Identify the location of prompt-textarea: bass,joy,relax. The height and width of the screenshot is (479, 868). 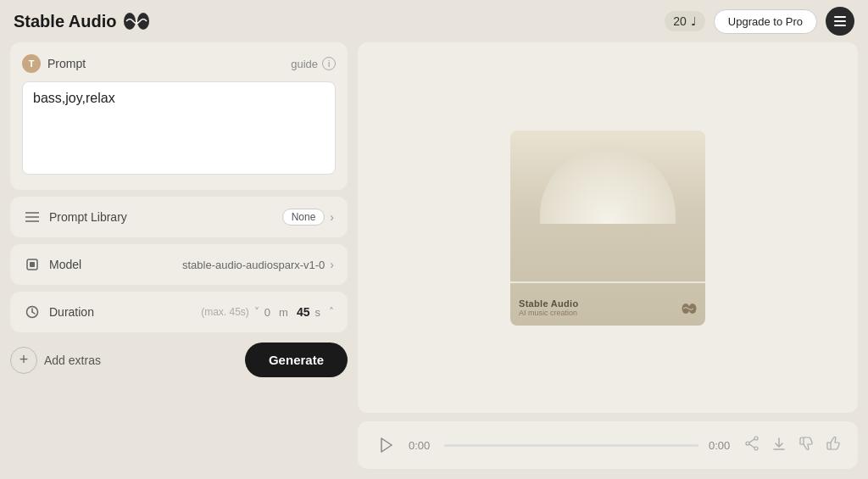
(179, 128).